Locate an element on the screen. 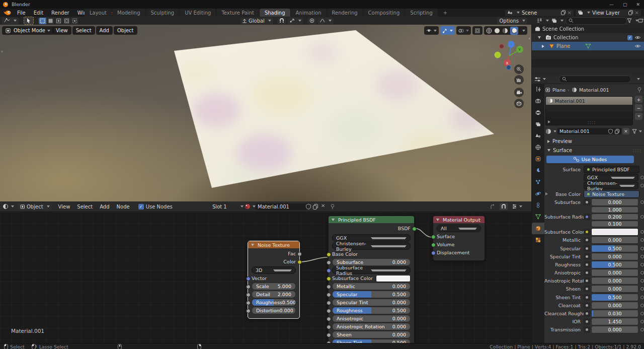  pan-tool-button is located at coordinates (519, 80).